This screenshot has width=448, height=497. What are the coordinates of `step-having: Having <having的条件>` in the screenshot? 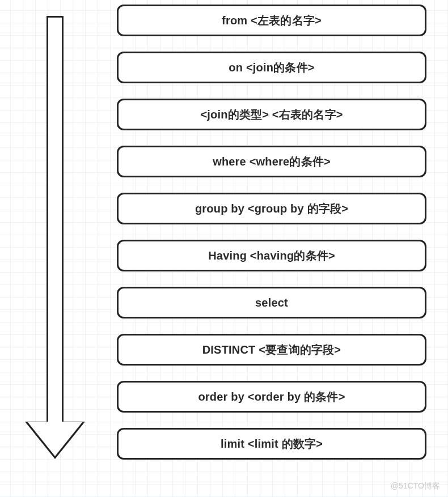 It's located at (272, 256).